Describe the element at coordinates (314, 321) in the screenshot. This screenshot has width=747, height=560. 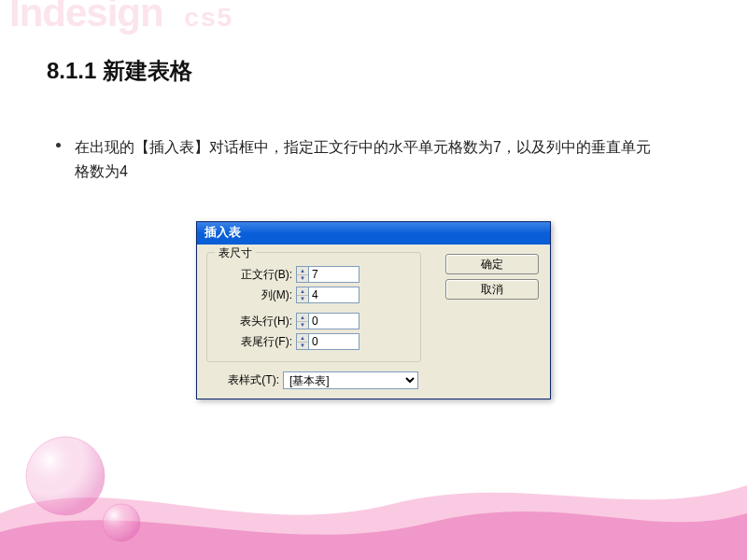
I see `header-rows-row: 表头行(H): ▲ ▼` at that location.